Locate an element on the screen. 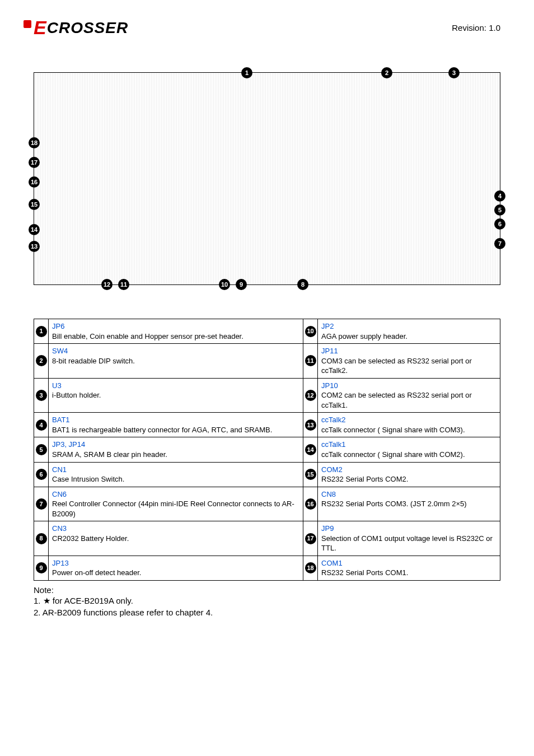  legend-callout-badge: 7 is located at coordinates (41, 504).